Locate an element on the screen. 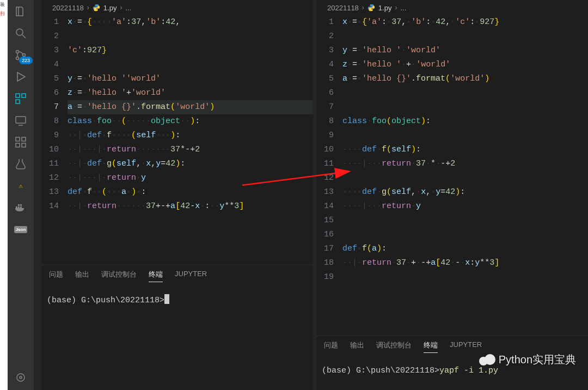 The image size is (588, 390). breadcrumbs-right: 20221118 › 1.py › ... is located at coordinates (452, 8).